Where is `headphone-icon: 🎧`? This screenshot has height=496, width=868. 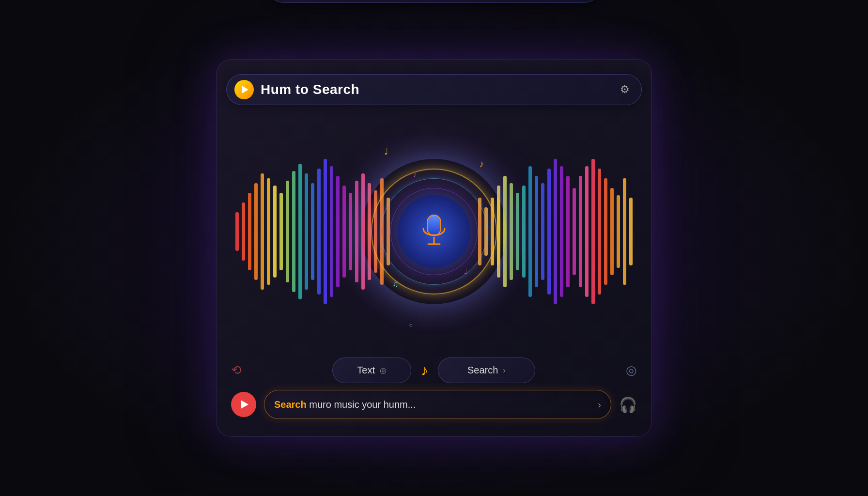 headphone-icon: 🎧 is located at coordinates (628, 405).